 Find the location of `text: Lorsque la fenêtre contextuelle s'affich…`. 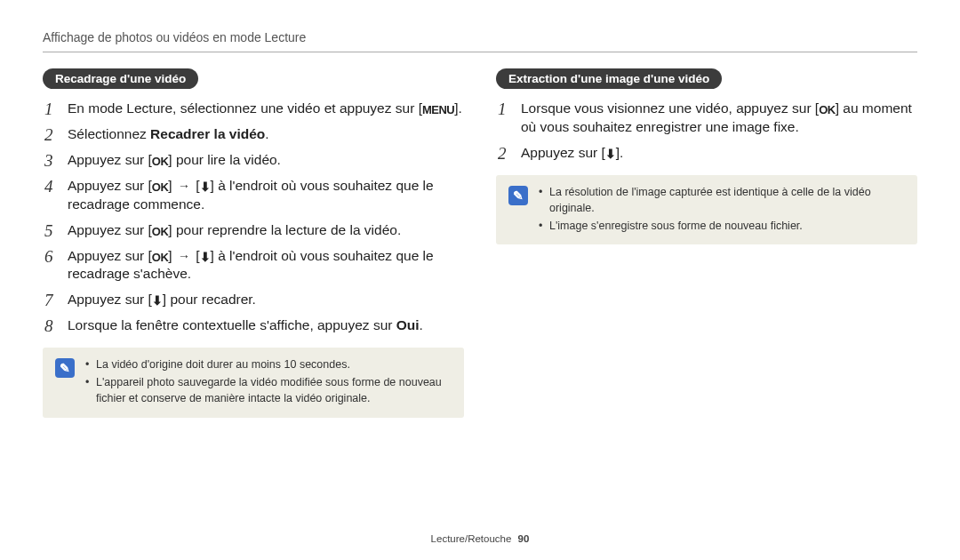

text: Lorsque la fenêtre contextuelle s'affich… is located at coordinates (232, 325).